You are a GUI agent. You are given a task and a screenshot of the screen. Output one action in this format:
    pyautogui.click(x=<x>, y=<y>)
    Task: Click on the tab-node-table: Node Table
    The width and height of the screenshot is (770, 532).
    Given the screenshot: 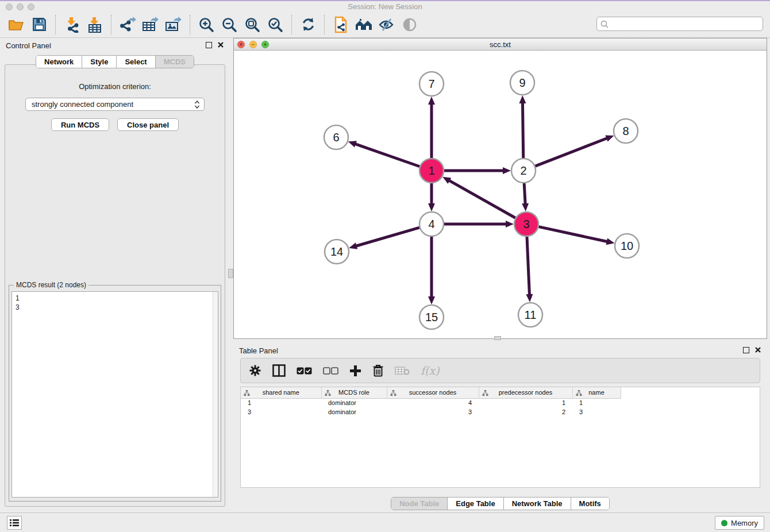 What is the action you would take?
    pyautogui.click(x=419, y=503)
    